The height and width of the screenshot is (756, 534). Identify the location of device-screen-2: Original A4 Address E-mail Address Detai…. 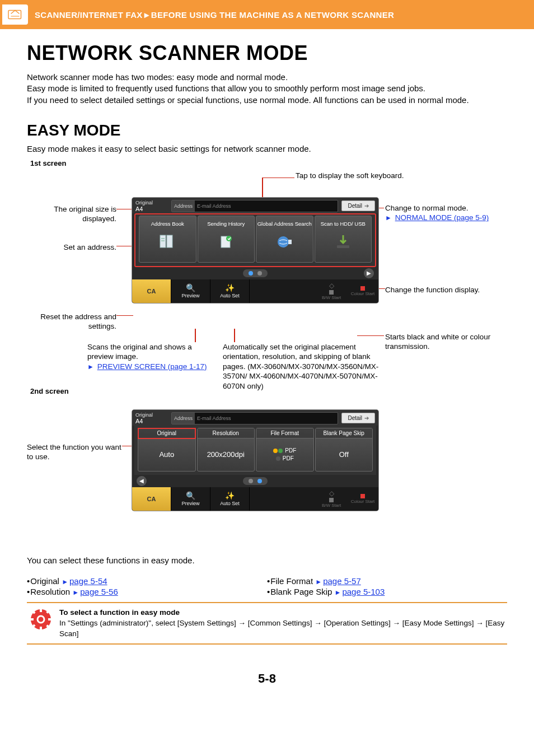
(255, 460).